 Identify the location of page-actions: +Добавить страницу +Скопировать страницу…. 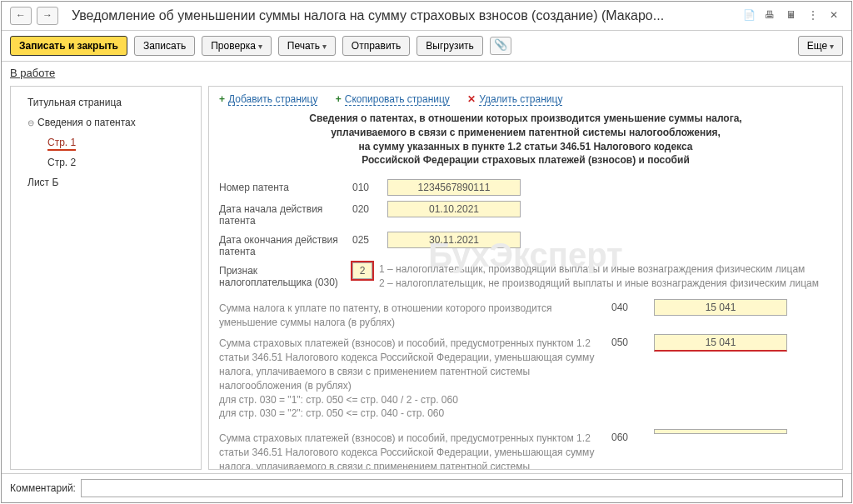
(526, 99).